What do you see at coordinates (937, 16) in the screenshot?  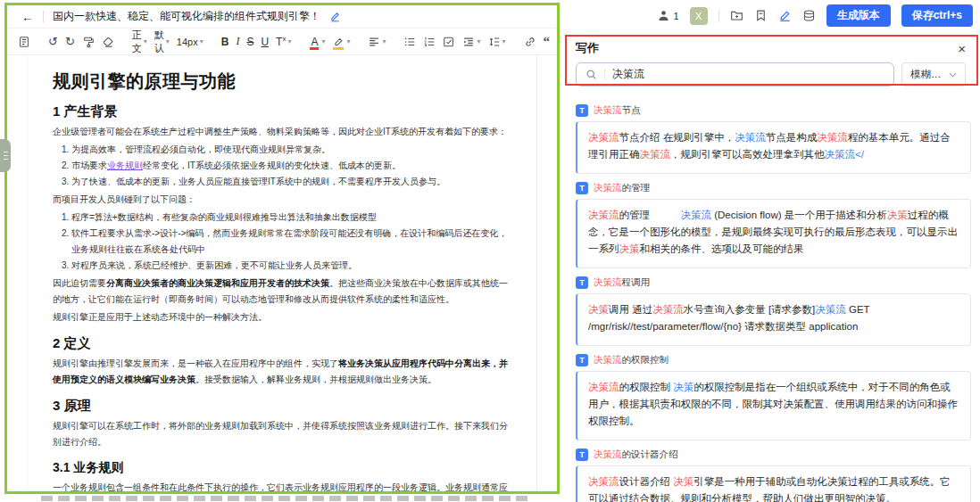 I see `save-button: 保存ctrl+s` at bounding box center [937, 16].